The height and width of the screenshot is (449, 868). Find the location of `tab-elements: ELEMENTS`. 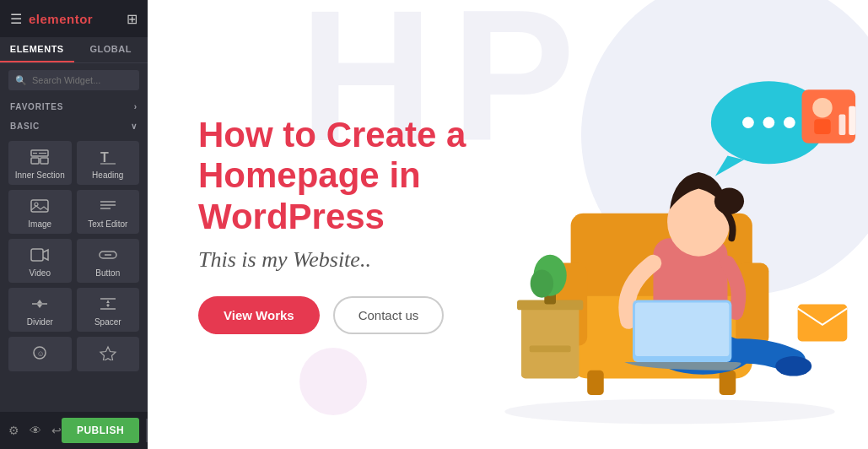

tab-elements: ELEMENTS is located at coordinates (37, 50).